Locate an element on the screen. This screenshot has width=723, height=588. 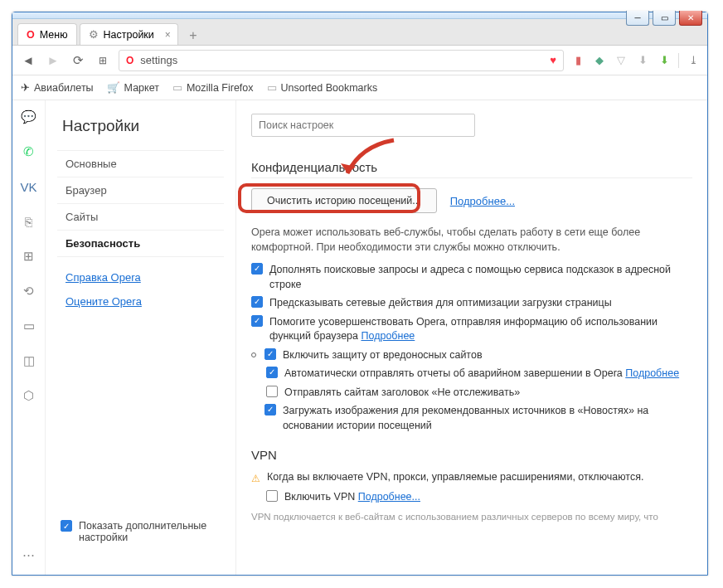
new-tab-button: + is located at coordinates (193, 36).